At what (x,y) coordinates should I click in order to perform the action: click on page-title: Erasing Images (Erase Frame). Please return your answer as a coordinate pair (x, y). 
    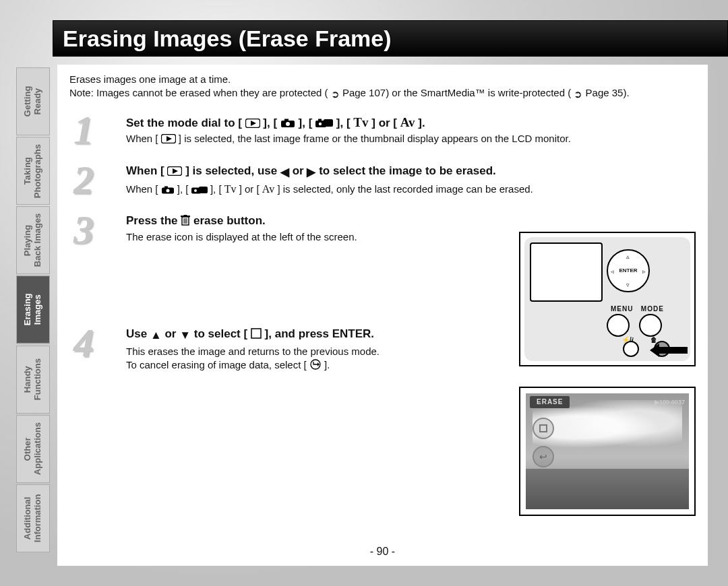
    Looking at the image, I should click on (227, 39).